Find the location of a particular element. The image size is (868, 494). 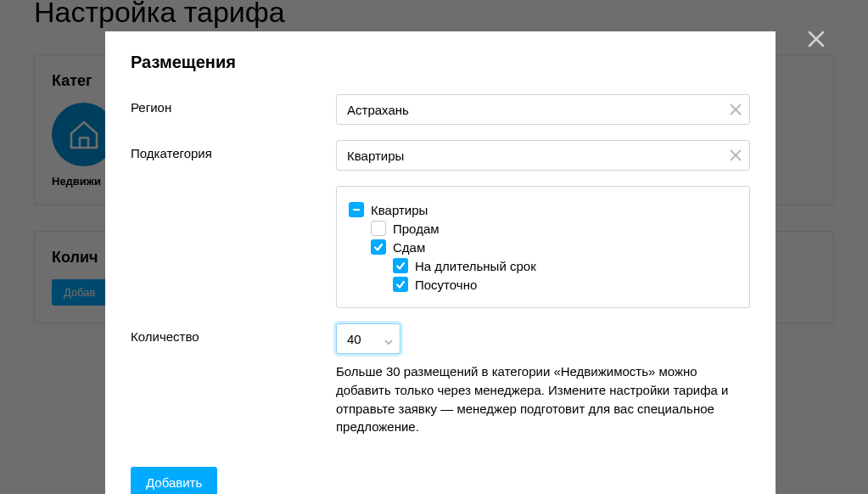

region-row: Регион is located at coordinates (440, 109).